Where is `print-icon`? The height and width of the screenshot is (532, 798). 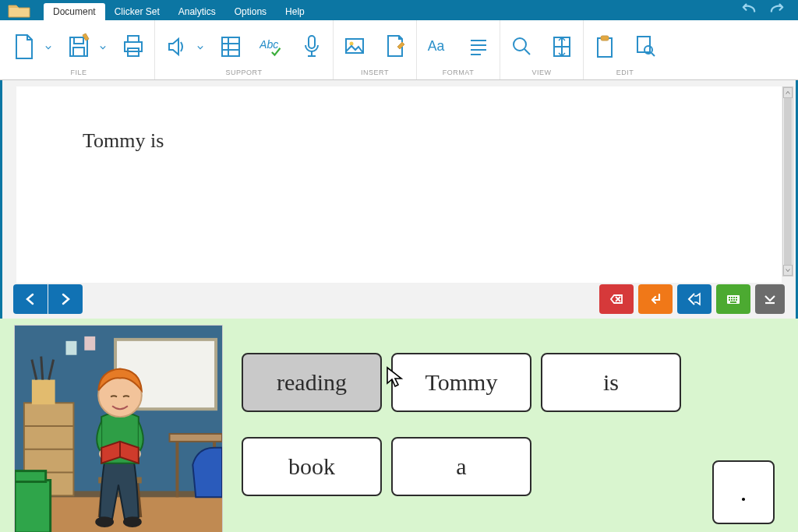 print-icon is located at coordinates (133, 47).